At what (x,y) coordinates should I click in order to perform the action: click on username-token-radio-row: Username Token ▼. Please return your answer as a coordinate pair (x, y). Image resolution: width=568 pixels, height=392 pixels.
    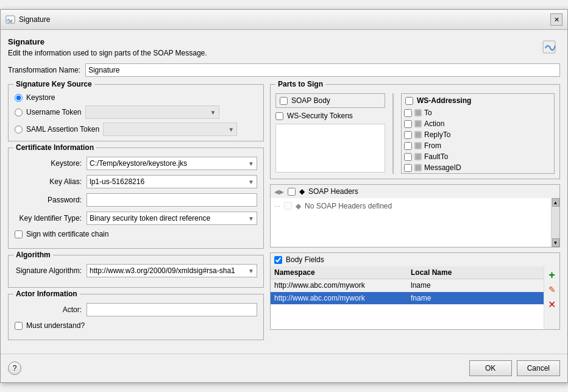
    Looking at the image, I should click on (136, 112).